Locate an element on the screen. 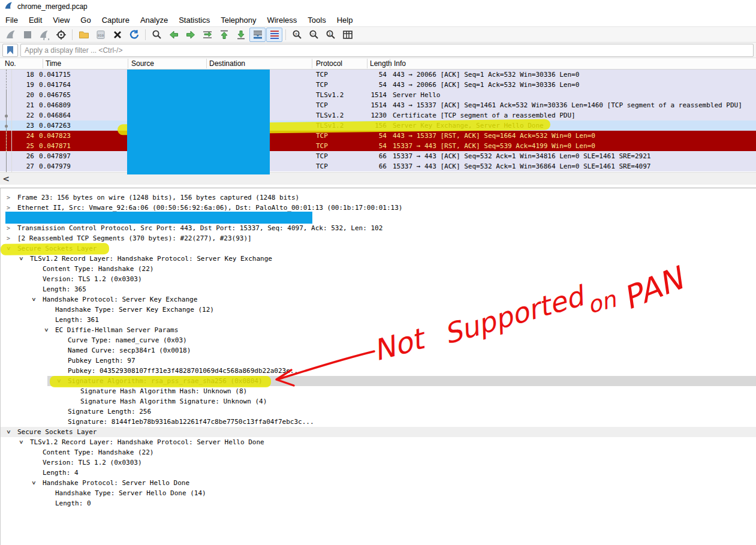 The height and width of the screenshot is (545, 756). colorize-icon is located at coordinates (275, 35).